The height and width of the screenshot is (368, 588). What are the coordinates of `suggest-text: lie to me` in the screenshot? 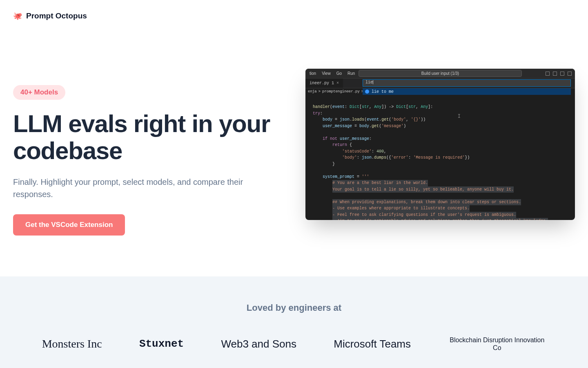 It's located at (383, 92).